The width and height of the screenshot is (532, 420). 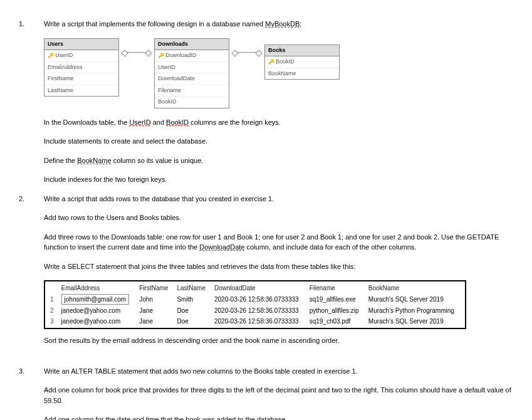 I want to click on question-number: 3., so click(x=31, y=394).